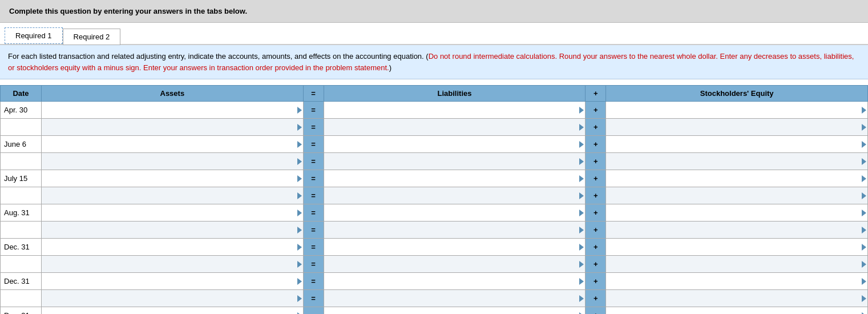 The width and height of the screenshot is (868, 314). Describe the element at coordinates (596, 196) in the screenshot. I see `plus-cell-sub: +` at that location.